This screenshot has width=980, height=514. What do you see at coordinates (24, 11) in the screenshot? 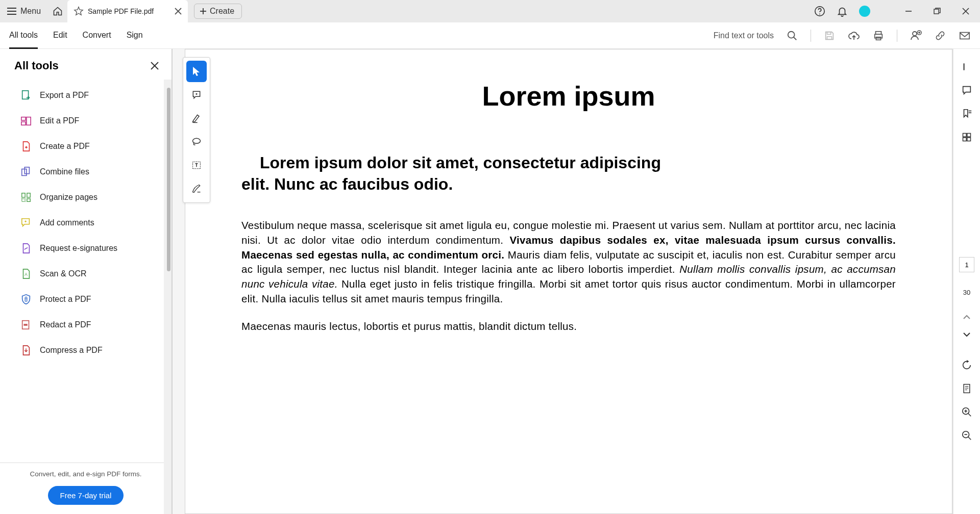
I see `menu-button: Menu` at bounding box center [24, 11].